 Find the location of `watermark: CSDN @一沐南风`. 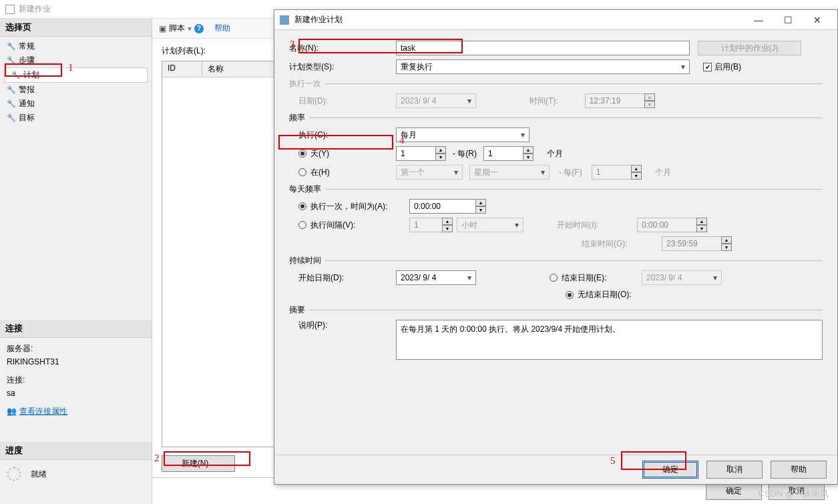

watermark: CSDN @一沐南风 is located at coordinates (793, 494).